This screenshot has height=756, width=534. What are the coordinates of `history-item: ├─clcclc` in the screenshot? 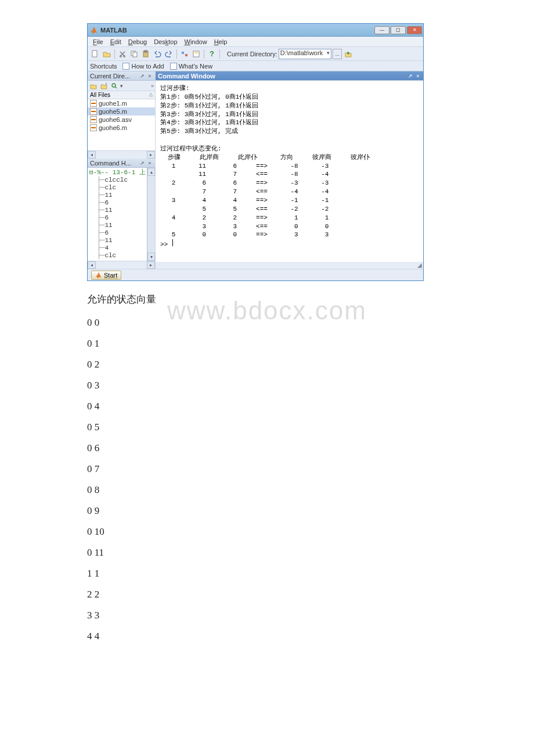 It's located at (117, 180).